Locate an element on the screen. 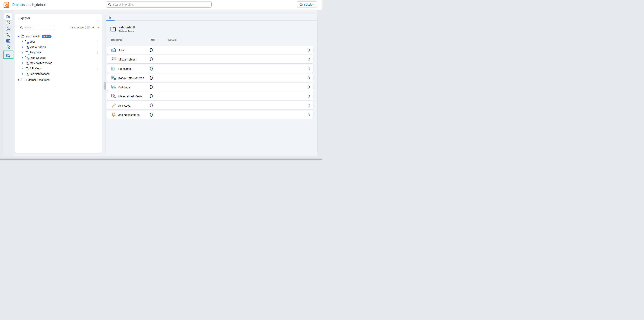 Image resolution: width=644 pixels, height=320 pixels. resource-row-api-keys: API Keys 0 is located at coordinates (210, 106).